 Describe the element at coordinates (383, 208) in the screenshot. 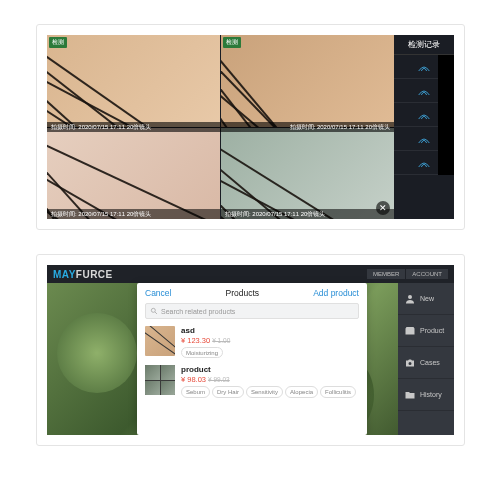

I see `close-icon: ✕` at that location.